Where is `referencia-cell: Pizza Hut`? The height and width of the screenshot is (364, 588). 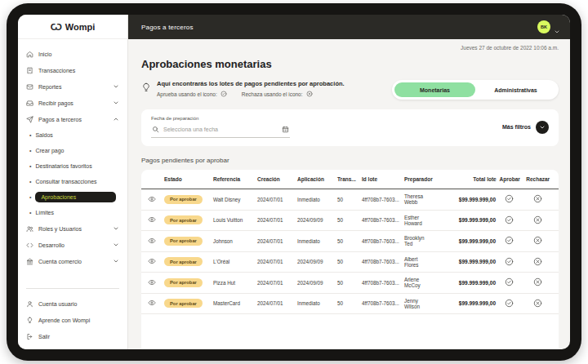
referencia-cell: Pizza Hut is located at coordinates (234, 282).